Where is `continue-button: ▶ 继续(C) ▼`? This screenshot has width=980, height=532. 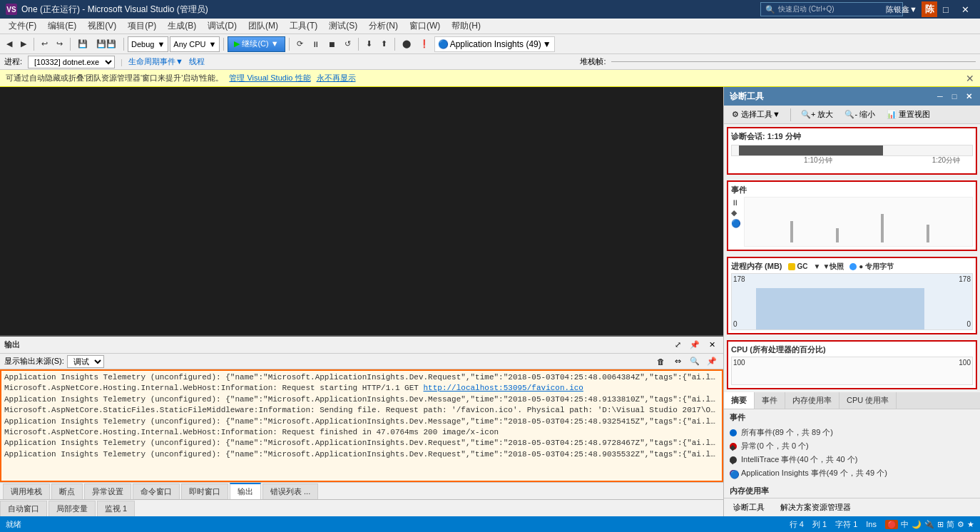 continue-button: ▶ 继续(C) ▼ is located at coordinates (256, 44).